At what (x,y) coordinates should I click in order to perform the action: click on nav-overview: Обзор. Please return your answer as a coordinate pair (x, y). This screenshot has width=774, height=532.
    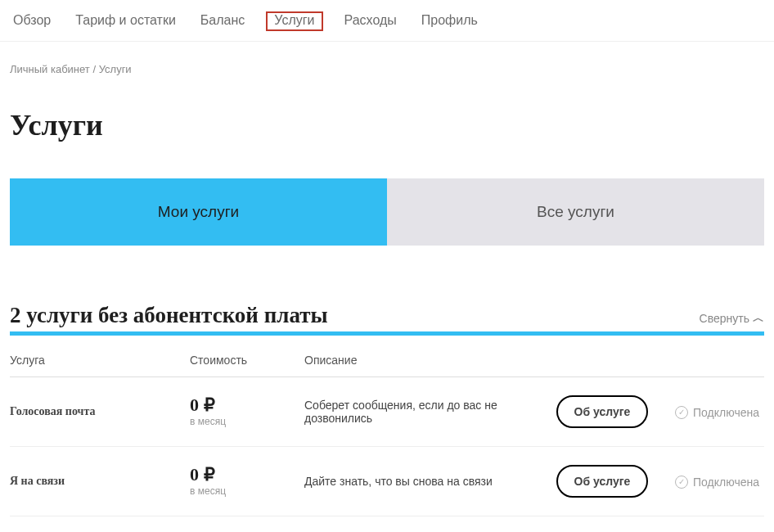
    Looking at the image, I should click on (32, 21).